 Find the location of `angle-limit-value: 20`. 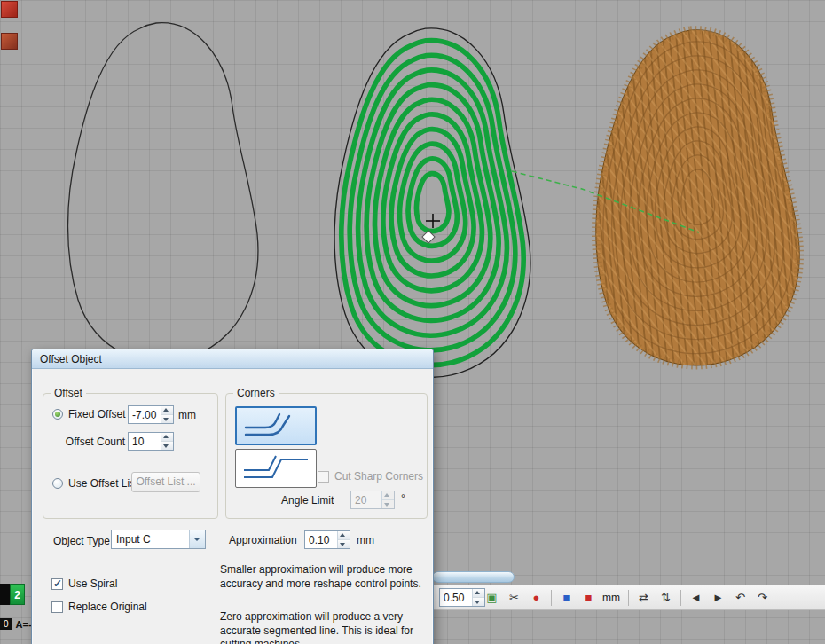

angle-limit-value: 20 is located at coordinates (366, 500).